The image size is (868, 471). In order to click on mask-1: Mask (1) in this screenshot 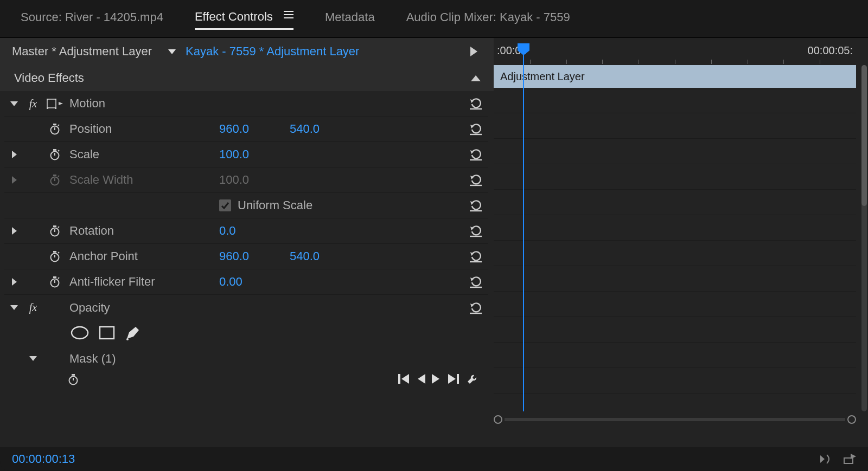, I will do `click(246, 359)`.